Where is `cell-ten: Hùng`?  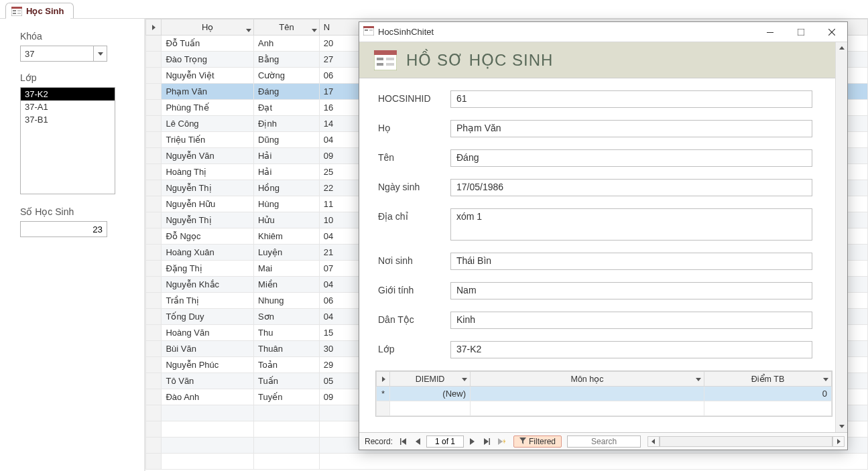
cell-ten: Hùng is located at coordinates (287, 204).